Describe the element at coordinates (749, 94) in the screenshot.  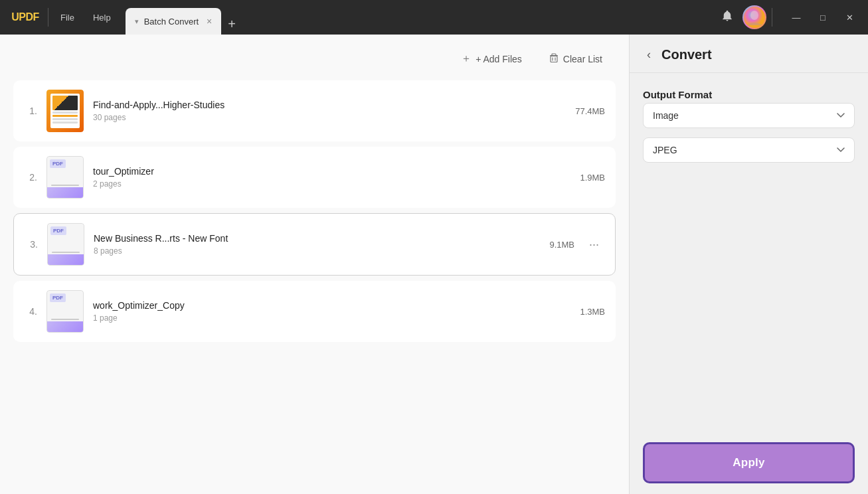
I see `output-format-label: Output Format` at that location.